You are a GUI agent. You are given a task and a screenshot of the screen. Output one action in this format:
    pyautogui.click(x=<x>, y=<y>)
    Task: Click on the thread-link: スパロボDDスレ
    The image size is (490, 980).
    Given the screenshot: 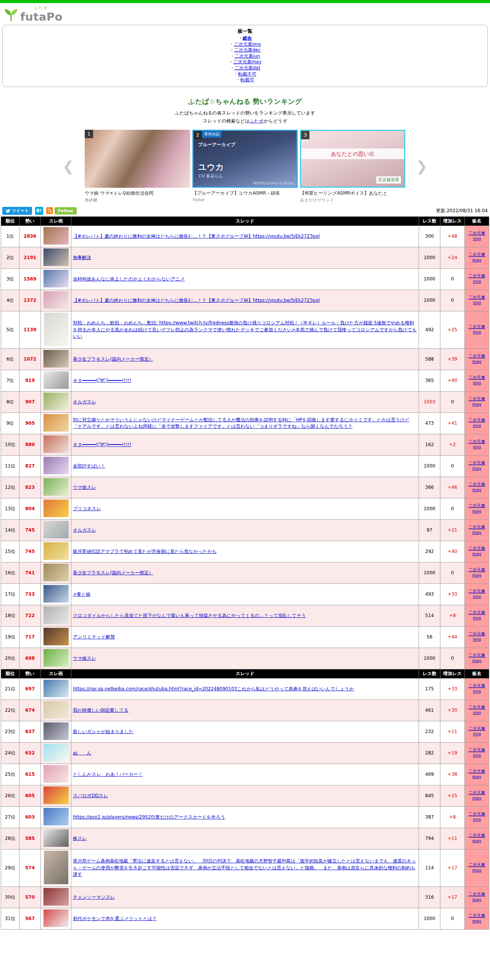 What is the action you would take?
    pyautogui.click(x=90, y=796)
    